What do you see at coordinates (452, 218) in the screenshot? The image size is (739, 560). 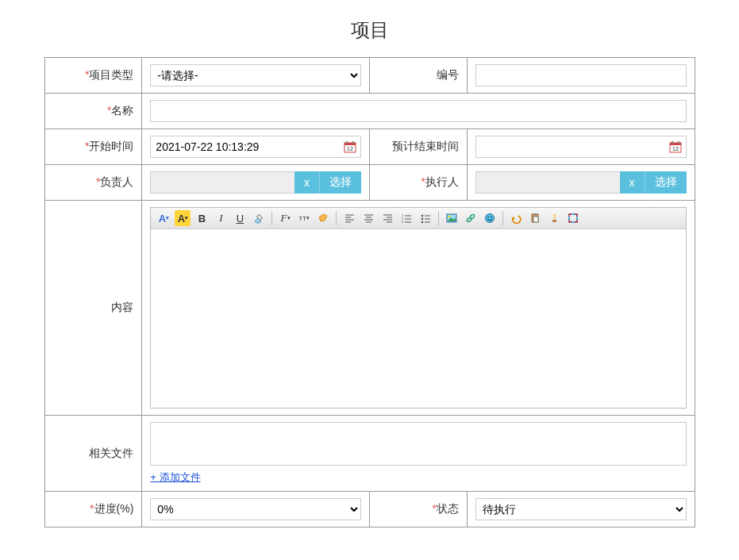 I see `image-icon` at bounding box center [452, 218].